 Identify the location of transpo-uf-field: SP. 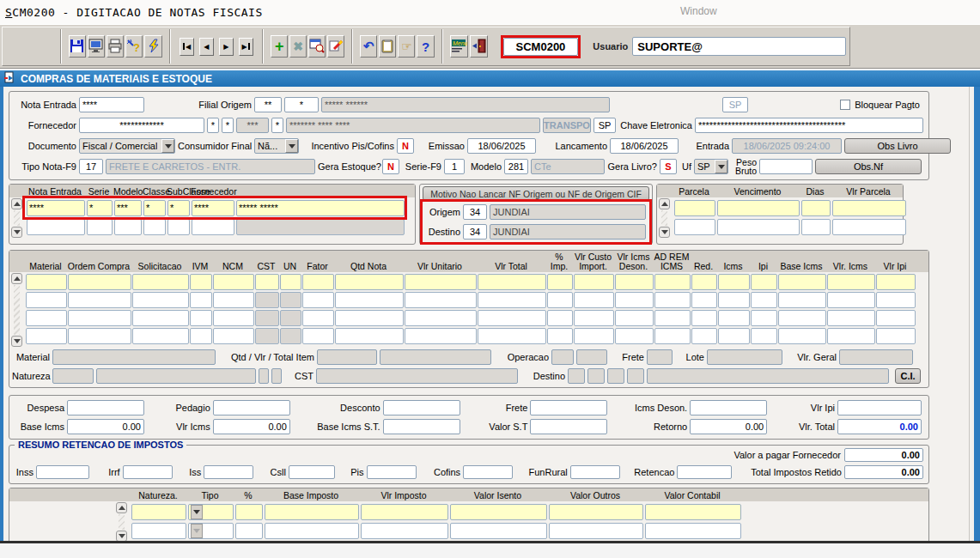
(605, 125).